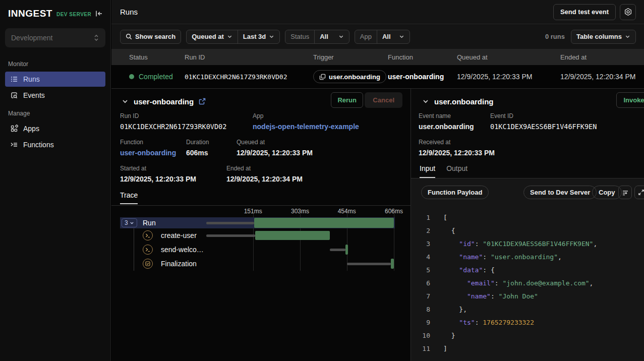 The width and height of the screenshot is (644, 361). Describe the element at coordinates (528, 230) in the screenshot. I see `code-line: 2 {` at that location.